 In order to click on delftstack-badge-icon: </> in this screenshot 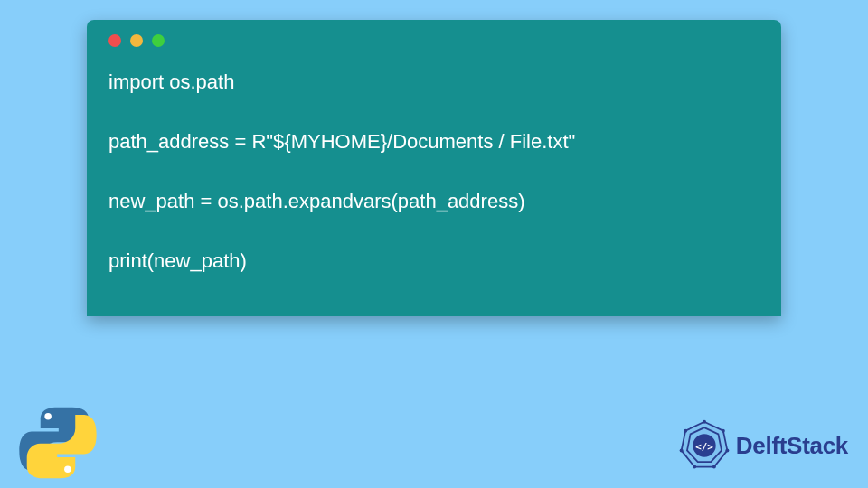, I will do `click(704, 446)`.